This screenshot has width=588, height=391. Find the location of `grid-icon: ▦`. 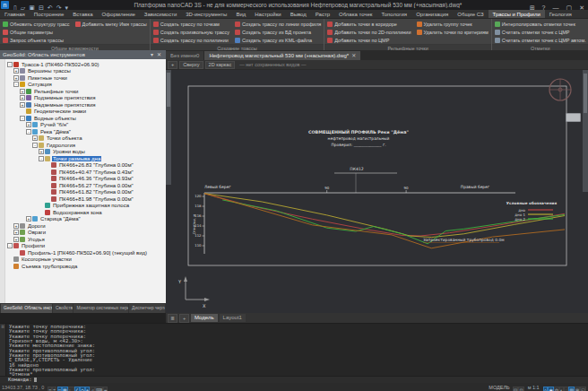

grid-icon: ▦ is located at coordinates (65, 389).